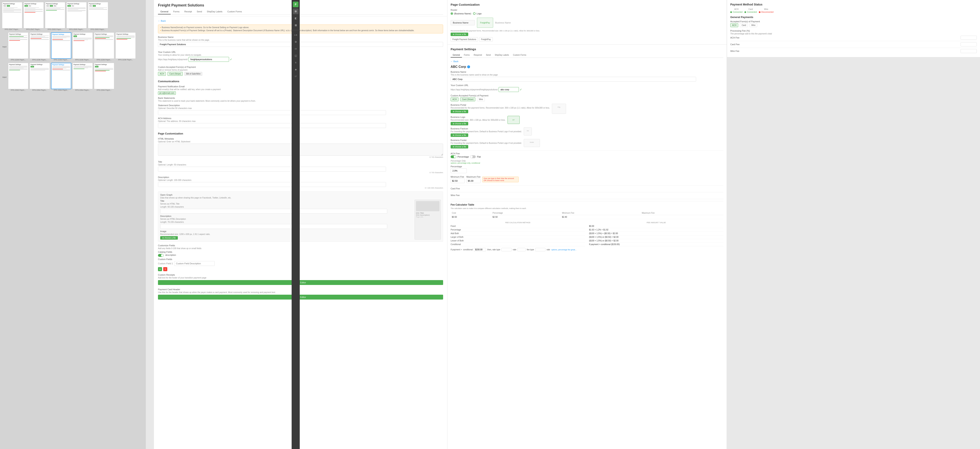 This screenshot has width=980, height=449. Describe the element at coordinates (301, 198) in the screenshot. I see `og-subtitle: Data that shows up when sharing this pag…` at that location.